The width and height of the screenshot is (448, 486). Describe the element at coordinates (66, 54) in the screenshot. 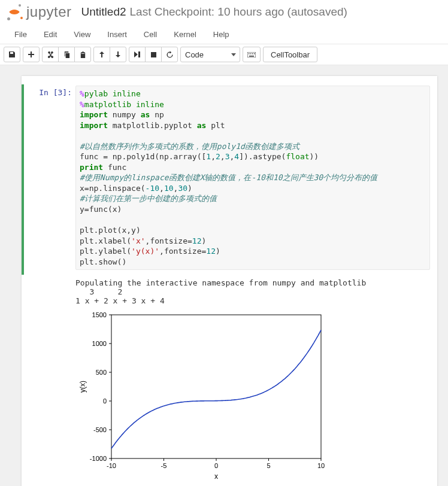

I see `copy-cell-button` at that location.